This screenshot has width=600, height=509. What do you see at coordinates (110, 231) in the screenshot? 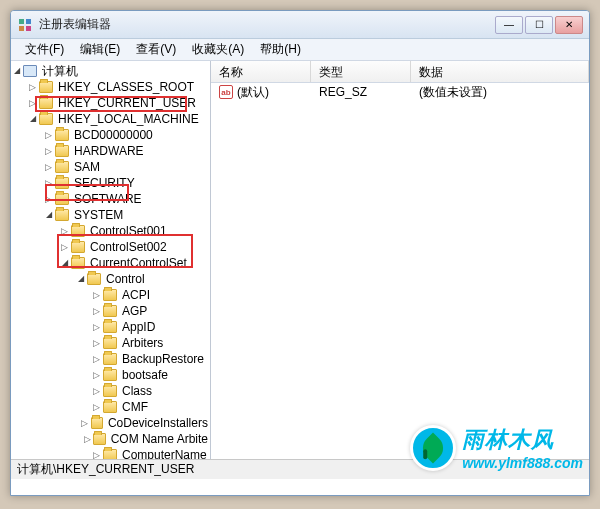
I see `tree-cs001: ControlSet001` at bounding box center [110, 231].